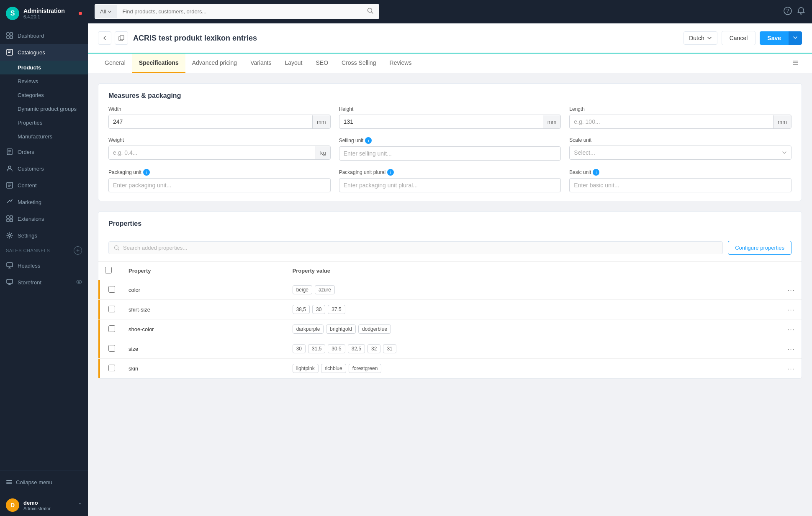 The height and width of the screenshot is (516, 812). What do you see at coordinates (681, 140) in the screenshot?
I see `scale-unit-label: Scale unit` at bounding box center [681, 140].